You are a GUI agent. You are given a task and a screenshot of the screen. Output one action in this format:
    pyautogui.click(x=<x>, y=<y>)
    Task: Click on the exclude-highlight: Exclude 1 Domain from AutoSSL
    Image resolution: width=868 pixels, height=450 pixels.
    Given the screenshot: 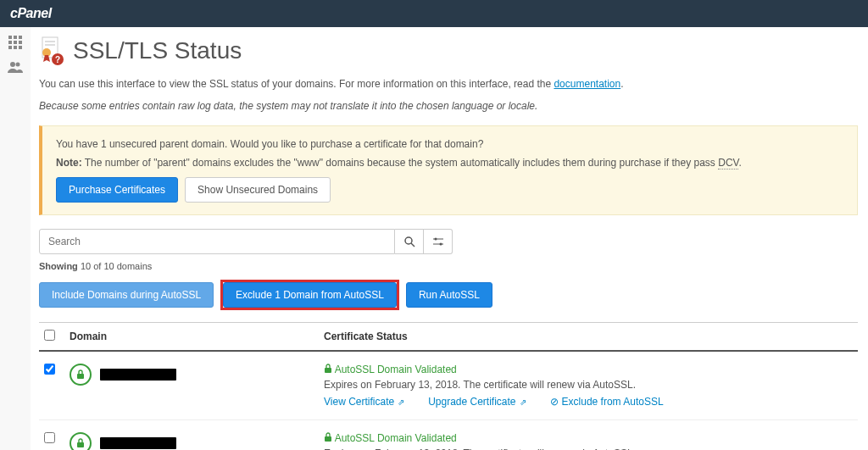 What is the action you would take?
    pyautogui.click(x=310, y=295)
    